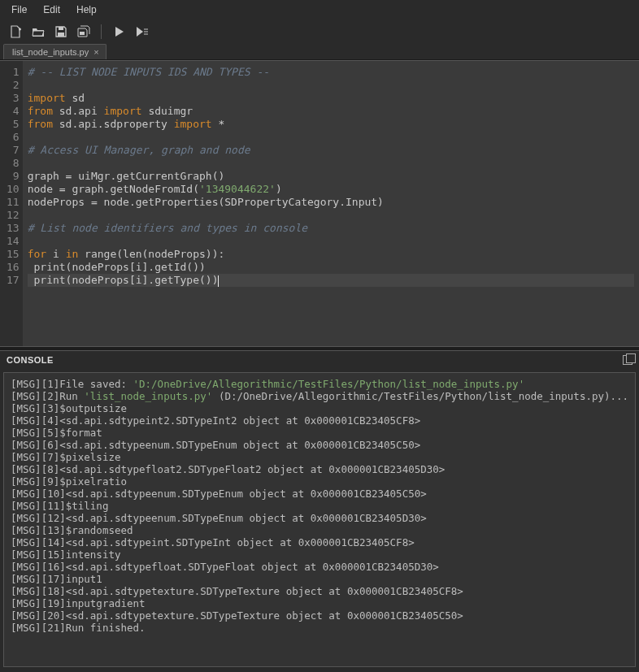 The height and width of the screenshot is (672, 639). Describe the element at coordinates (320, 554) in the screenshot. I see `console-line: [MSG][15]intensity` at that location.